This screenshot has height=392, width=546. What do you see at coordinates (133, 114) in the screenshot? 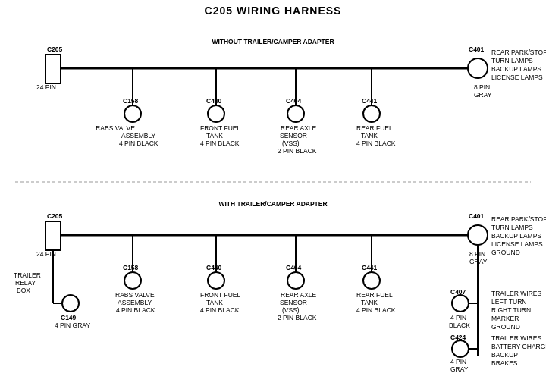
I see `c158-1-connector` at bounding box center [133, 114].